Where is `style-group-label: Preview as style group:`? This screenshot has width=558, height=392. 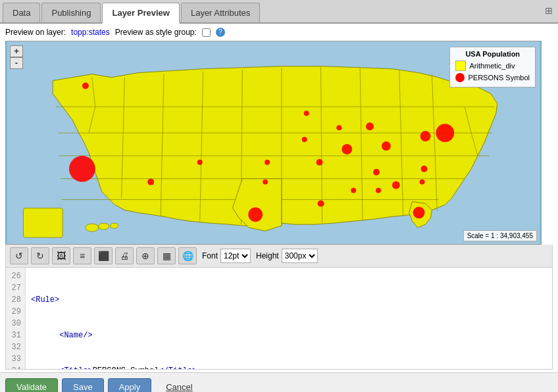 style-group-label: Preview as style group: is located at coordinates (156, 32).